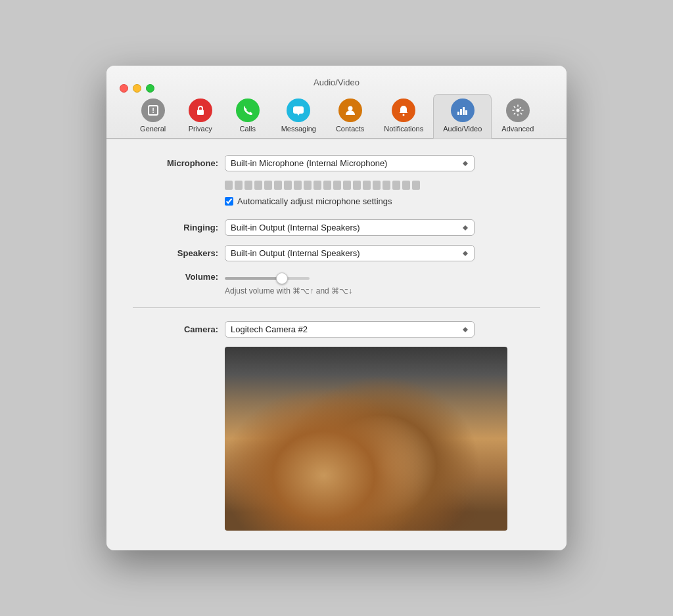 The height and width of the screenshot is (616, 673). I want to click on tab-advanced-label: Advanced, so click(518, 129).